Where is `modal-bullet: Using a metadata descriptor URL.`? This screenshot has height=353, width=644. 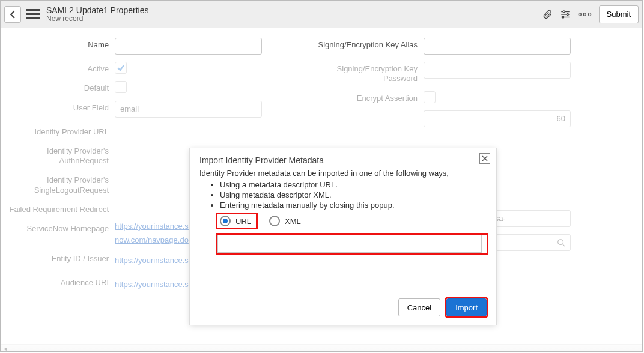 modal-bullet: Using a metadata descriptor URL. is located at coordinates (353, 185).